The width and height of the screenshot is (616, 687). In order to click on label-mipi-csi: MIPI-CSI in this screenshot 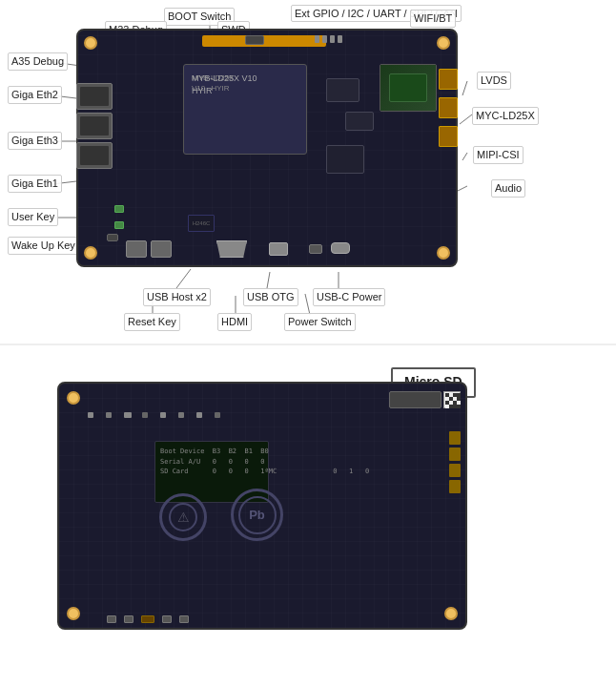, I will do `click(498, 155)`.